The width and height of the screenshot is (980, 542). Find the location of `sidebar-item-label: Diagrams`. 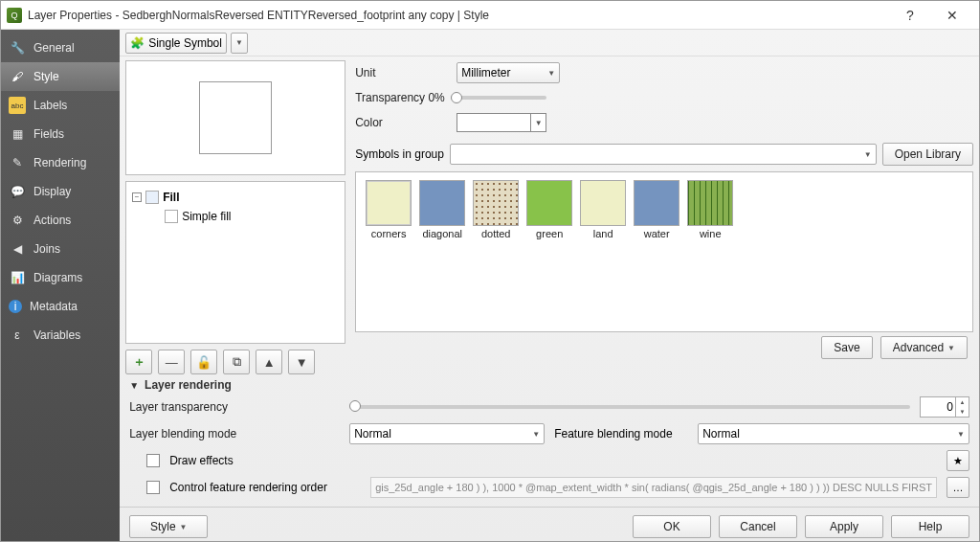

sidebar-item-label: Diagrams is located at coordinates (57, 278).